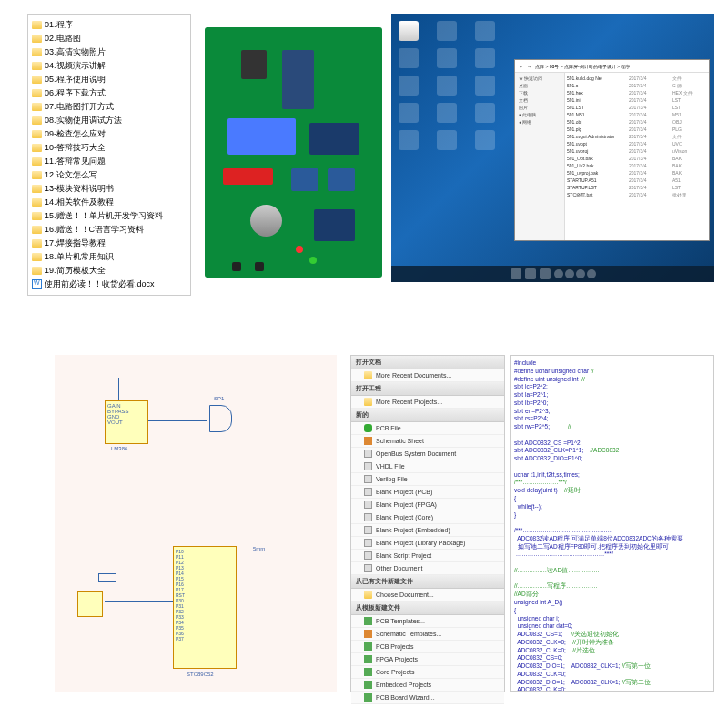  I want to click on menu-item: More Recent Projects..., so click(428, 402).